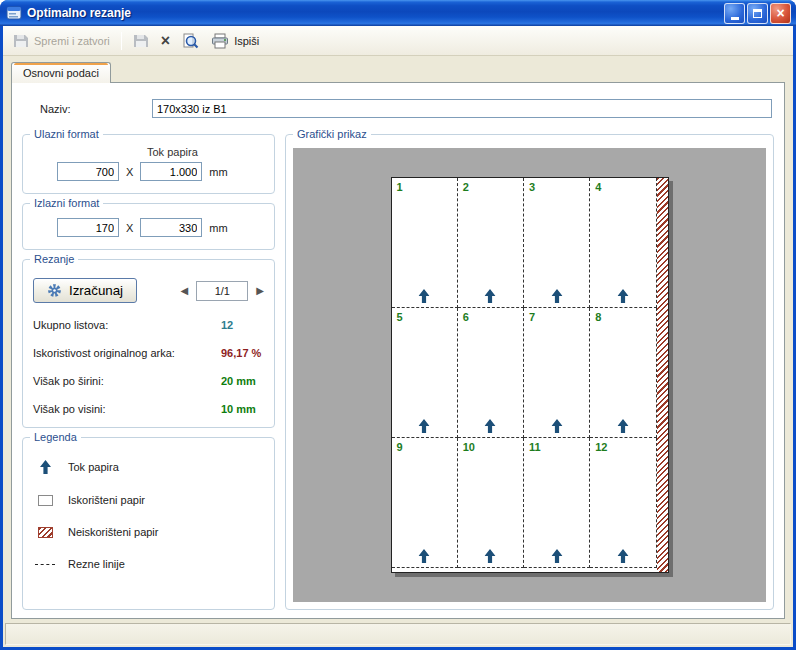 Image resolution: width=796 pixels, height=650 pixels. I want to click on legend-item: Neiskorišteni papir, so click(148, 532).